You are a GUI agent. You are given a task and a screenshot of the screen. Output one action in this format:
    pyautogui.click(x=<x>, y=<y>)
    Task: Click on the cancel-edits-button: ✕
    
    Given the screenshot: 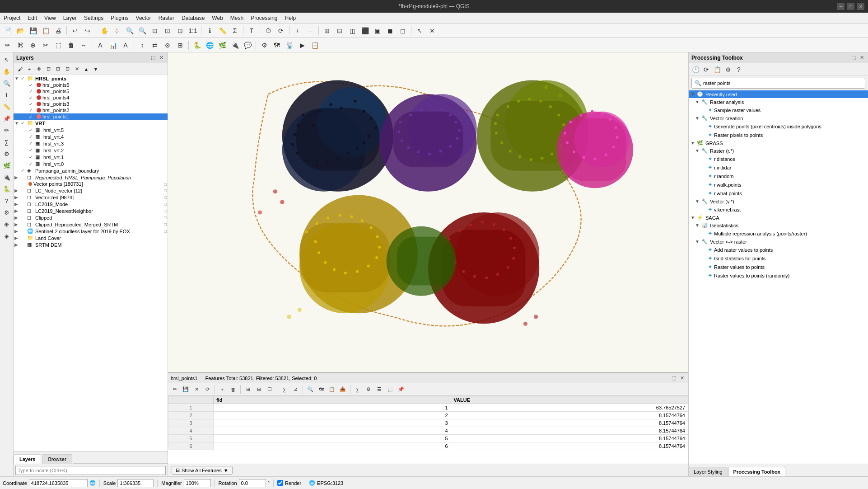 What is the action you would take?
    pyautogui.click(x=196, y=390)
    